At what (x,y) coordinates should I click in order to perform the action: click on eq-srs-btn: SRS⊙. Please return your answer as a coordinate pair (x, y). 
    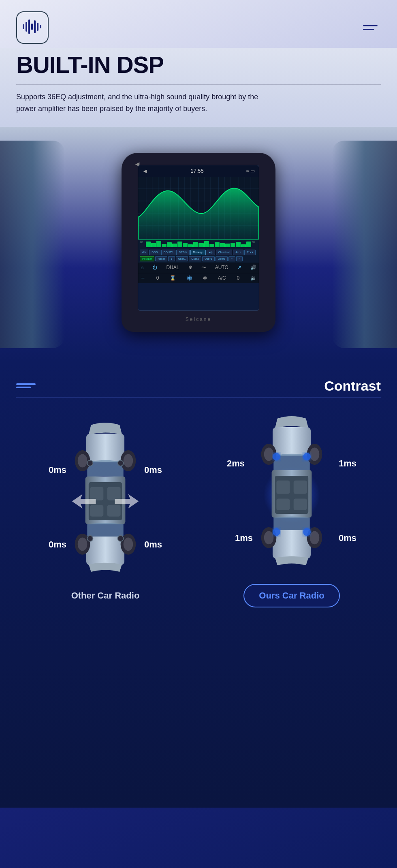
    Looking at the image, I should click on (183, 252).